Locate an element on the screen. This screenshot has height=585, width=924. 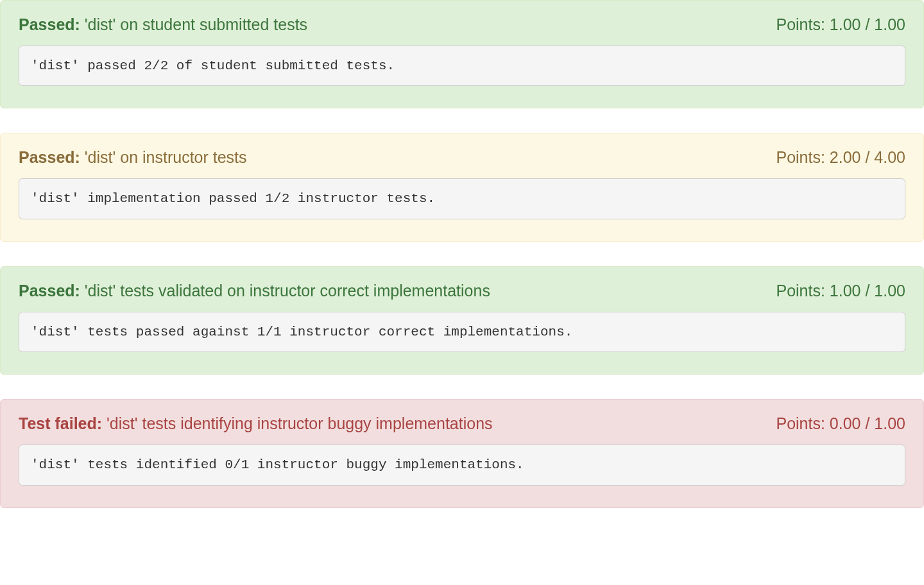
result-title: 'dist' tests identifying instructor bugg… is located at coordinates (300, 423).